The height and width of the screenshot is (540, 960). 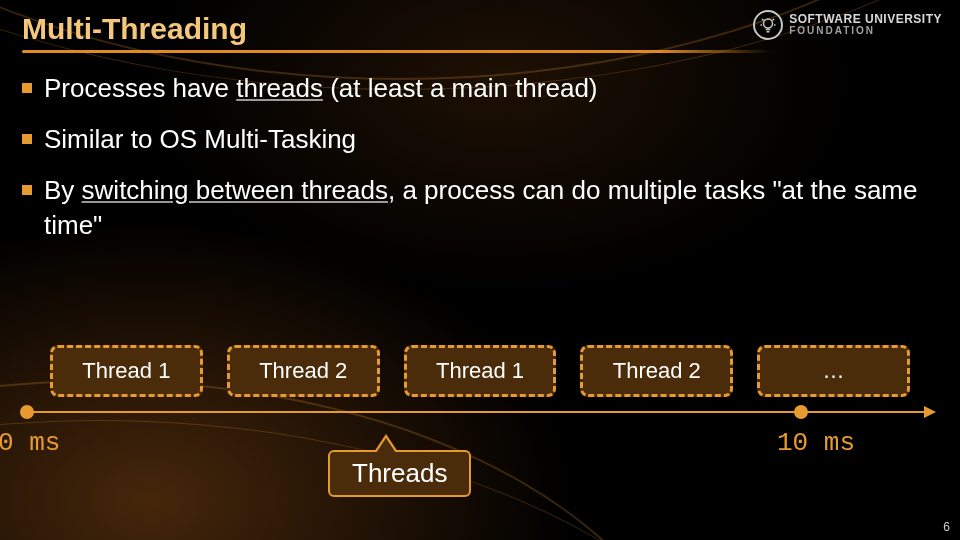 What do you see at coordinates (816, 443) in the screenshot?
I see `timeline-end-label: 10 ms` at bounding box center [816, 443].